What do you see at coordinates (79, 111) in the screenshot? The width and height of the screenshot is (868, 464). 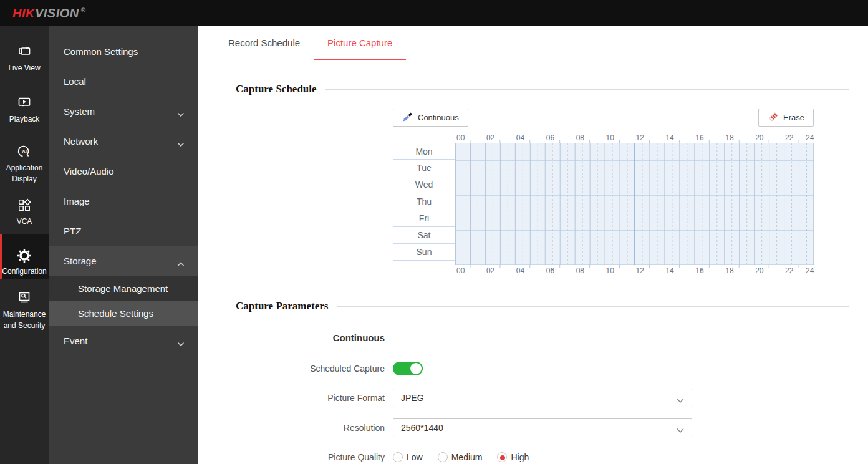 I see `submenu-item-label: System` at bounding box center [79, 111].